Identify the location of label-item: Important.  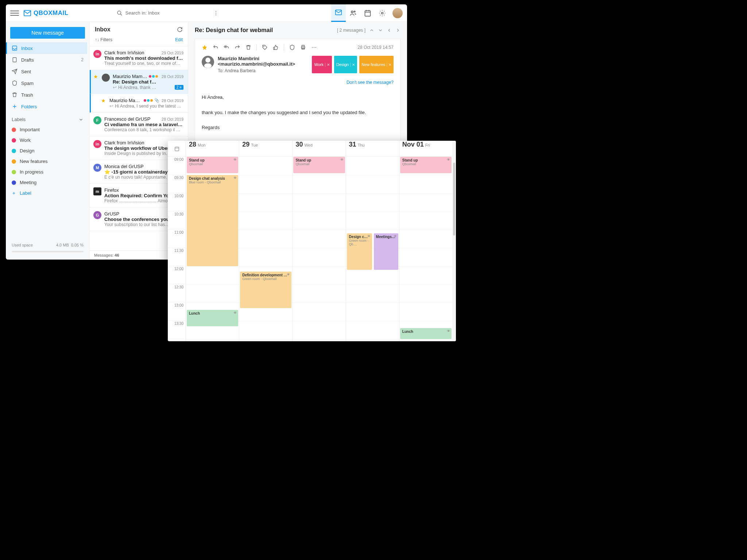
(47, 130).